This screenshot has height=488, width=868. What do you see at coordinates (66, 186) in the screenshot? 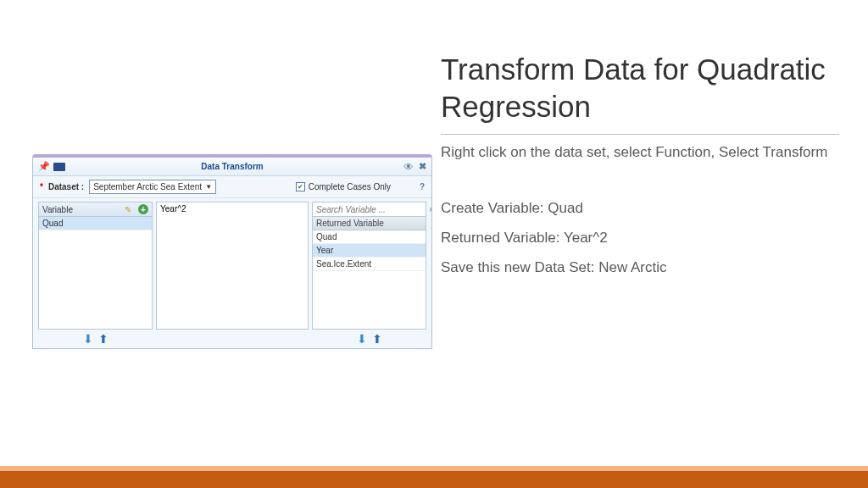
I see `dataset-label: Dataset :` at bounding box center [66, 186].